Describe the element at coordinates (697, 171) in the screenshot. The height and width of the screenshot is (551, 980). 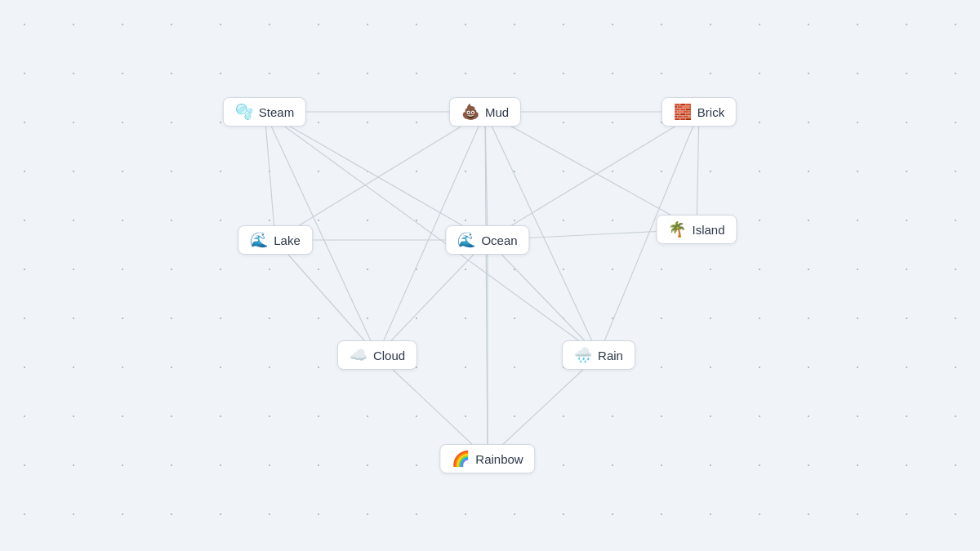
I see `edge-brick-island` at that location.